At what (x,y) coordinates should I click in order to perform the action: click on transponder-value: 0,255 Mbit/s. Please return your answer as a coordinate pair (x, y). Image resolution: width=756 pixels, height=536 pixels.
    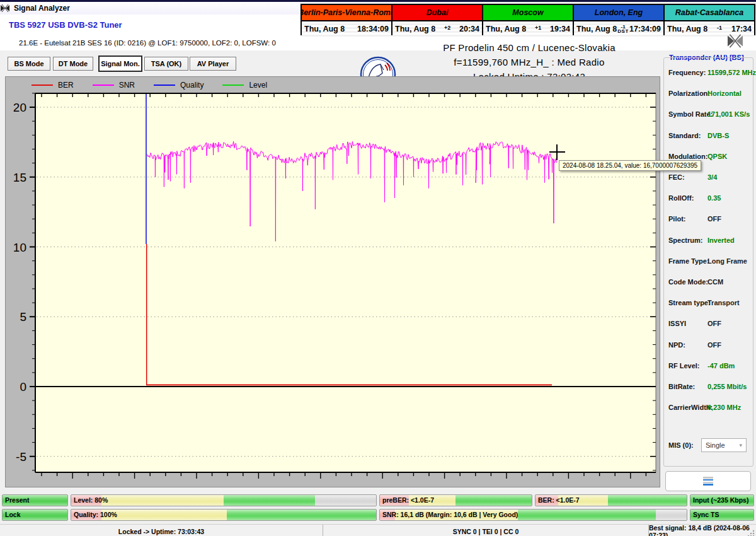
    Looking at the image, I should click on (727, 387).